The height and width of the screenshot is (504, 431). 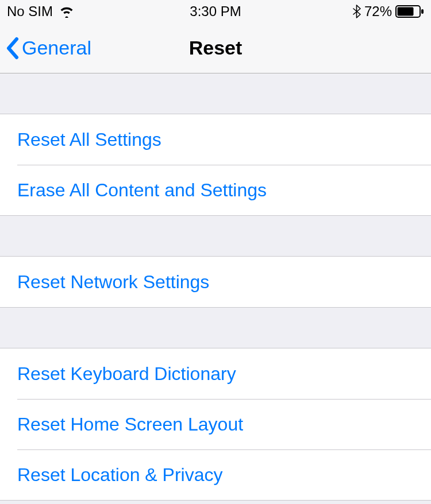 What do you see at coordinates (67, 11) in the screenshot?
I see `wifi-icon` at bounding box center [67, 11].